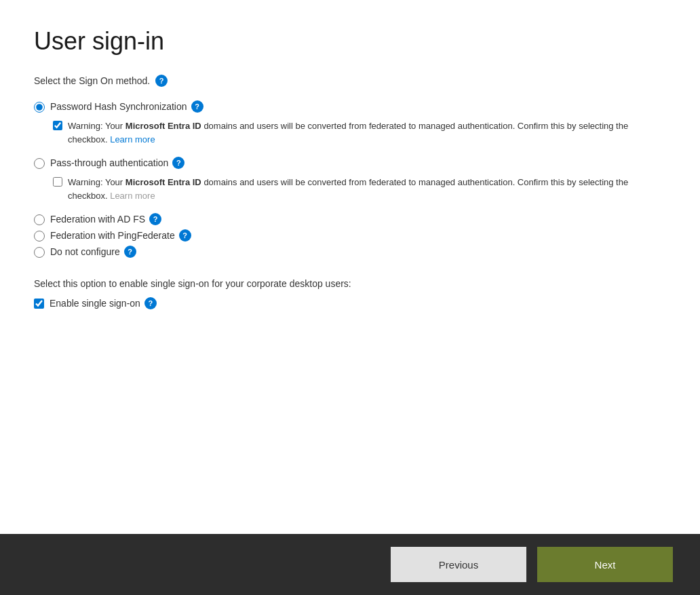  I want to click on section-label-text: Select the Sign On method., so click(92, 81).